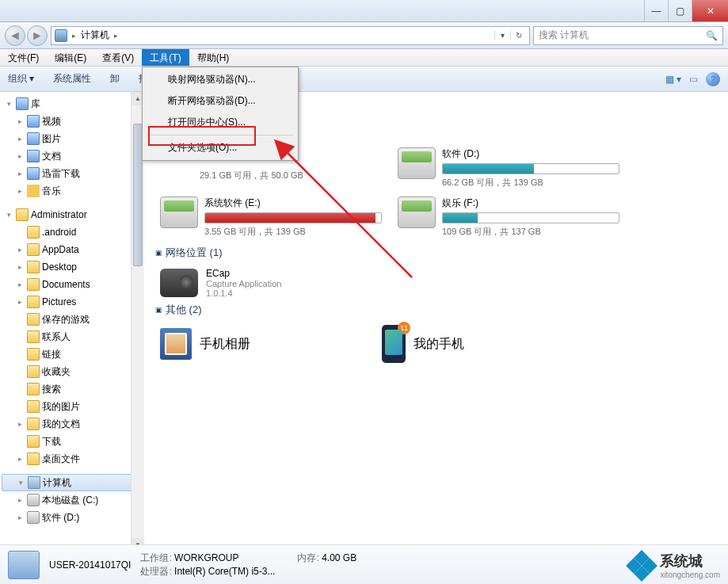 The width and height of the screenshot is (728, 584). What do you see at coordinates (71, 215) in the screenshot?
I see `tree-administrator: ▾Administrator` at bounding box center [71, 215].